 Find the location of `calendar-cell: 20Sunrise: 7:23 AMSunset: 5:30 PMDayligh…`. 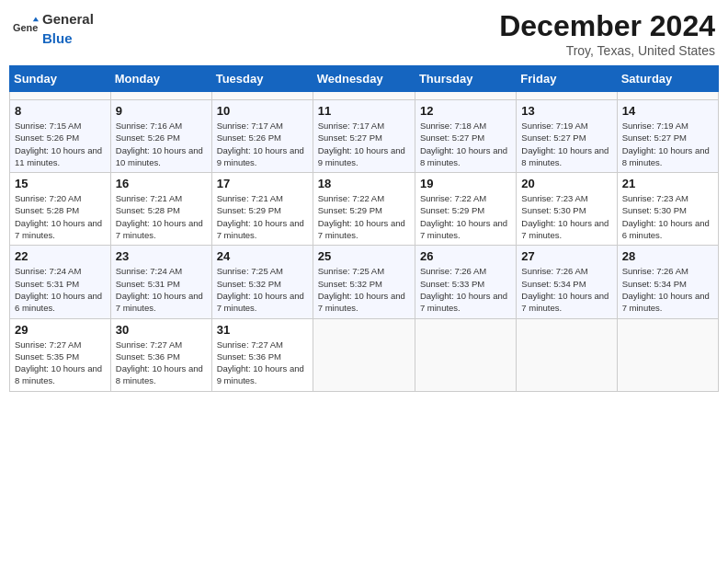

calendar-cell: 20Sunrise: 7:23 AMSunset: 5:30 PMDayligh… is located at coordinates (566, 210).